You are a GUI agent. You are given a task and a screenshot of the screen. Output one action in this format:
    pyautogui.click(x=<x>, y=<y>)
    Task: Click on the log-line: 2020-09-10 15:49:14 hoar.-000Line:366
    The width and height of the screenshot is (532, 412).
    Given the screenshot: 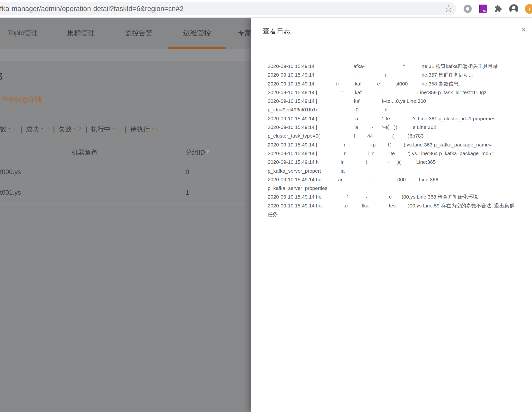 What is the action you would take?
    pyautogui.click(x=399, y=180)
    